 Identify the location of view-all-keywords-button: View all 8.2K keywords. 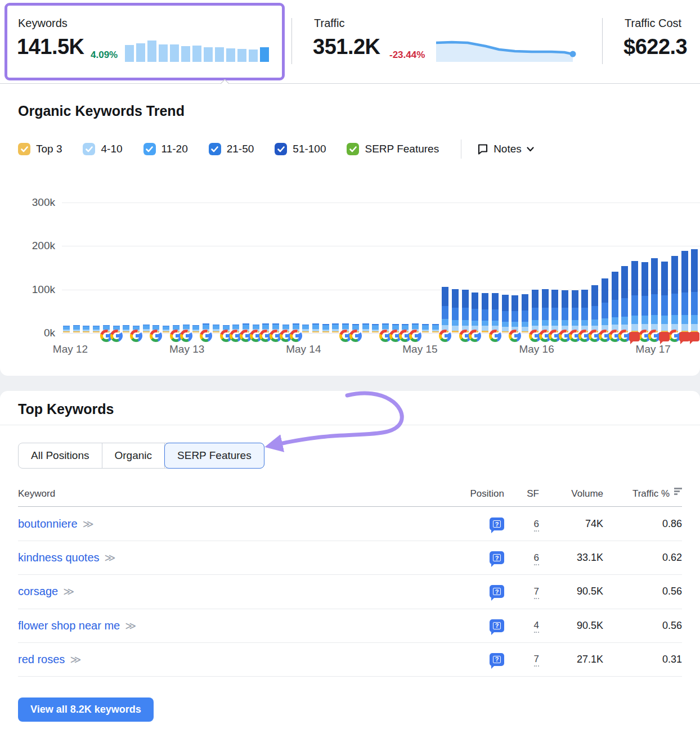
(86, 710).